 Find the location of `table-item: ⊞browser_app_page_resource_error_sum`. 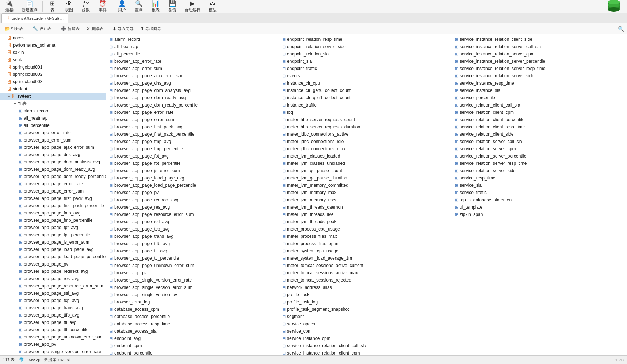

table-item: ⊞browser_app_page_resource_error_sum is located at coordinates (194, 214).